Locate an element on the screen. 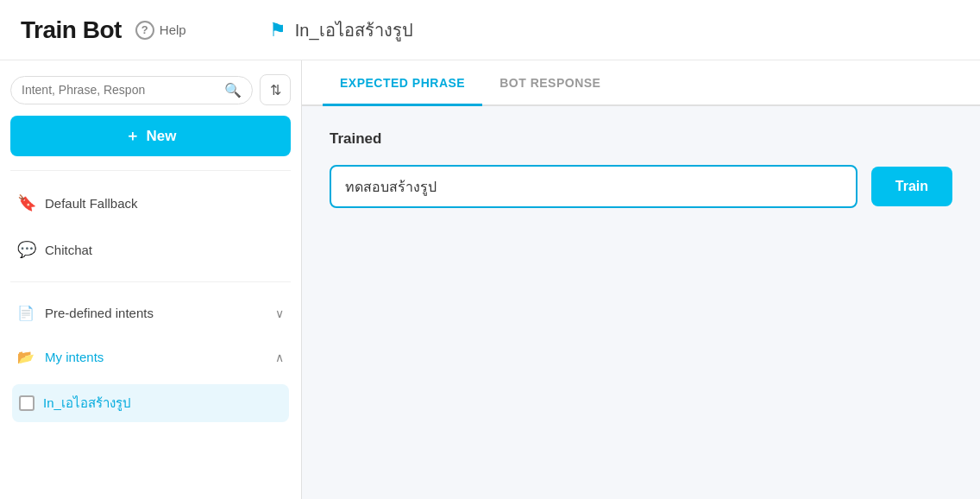 Image resolution: width=980 pixels, height=499 pixels. help-label: Help is located at coordinates (173, 29).